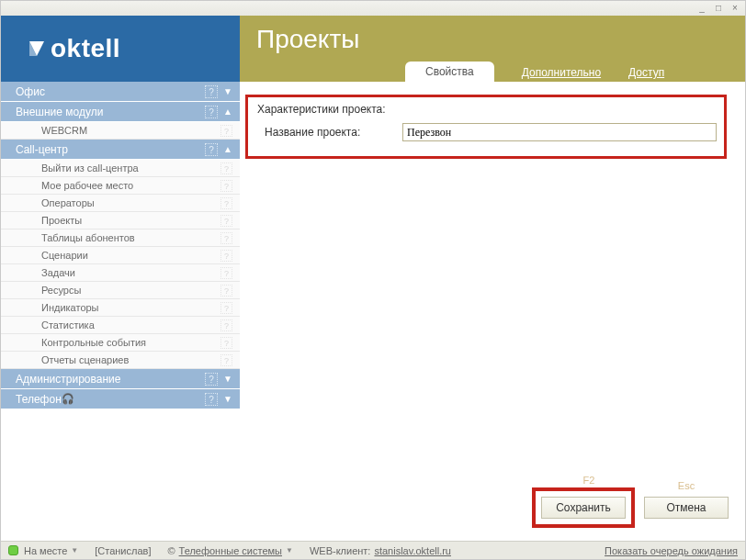 The height and width of the screenshot is (560, 746). Describe the element at coordinates (340, 551) in the screenshot. I see `webclient-label: WEB-клиент:` at that location.